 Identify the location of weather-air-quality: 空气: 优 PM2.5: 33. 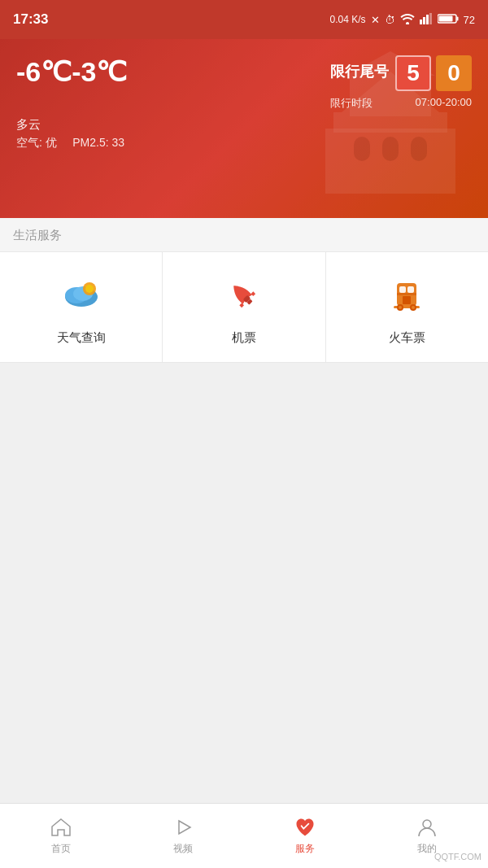
(244, 143).